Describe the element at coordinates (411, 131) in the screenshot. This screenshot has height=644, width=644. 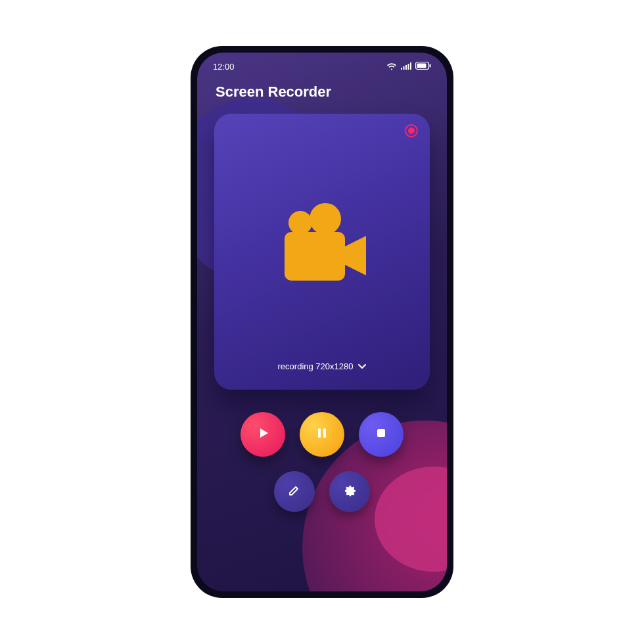
I see `record-indicator-icon` at that location.